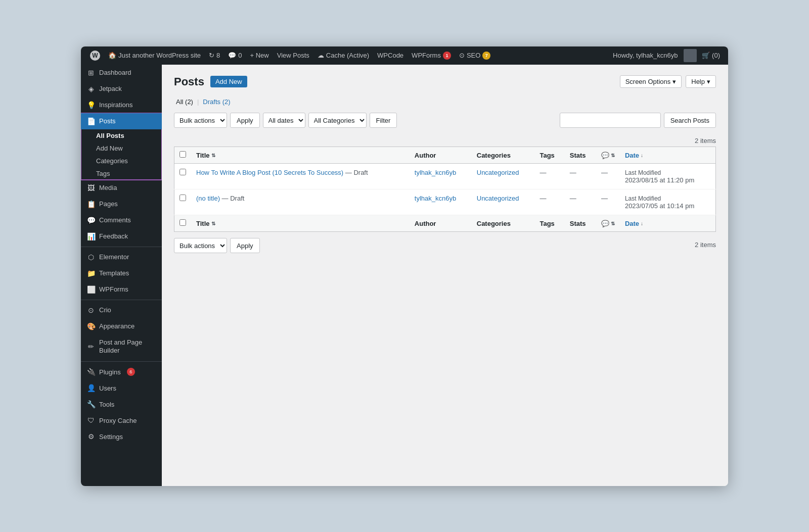 The width and height of the screenshot is (809, 532). I want to click on th-date: Date ↓, so click(668, 156).